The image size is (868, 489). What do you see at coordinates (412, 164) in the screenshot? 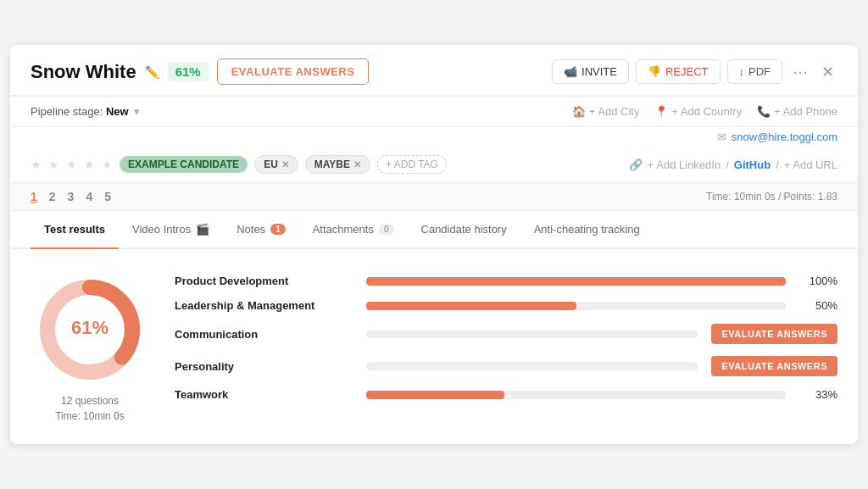
I see `add-tag-button: + ADD TAG` at bounding box center [412, 164].